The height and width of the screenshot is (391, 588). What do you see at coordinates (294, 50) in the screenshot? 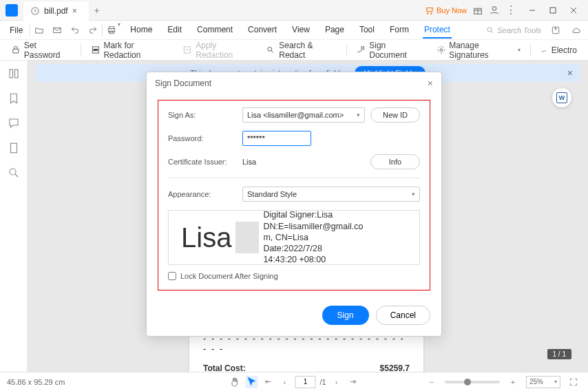
I see `toolbar: Set Password Mark for Redaction Apply Re…` at bounding box center [294, 50].